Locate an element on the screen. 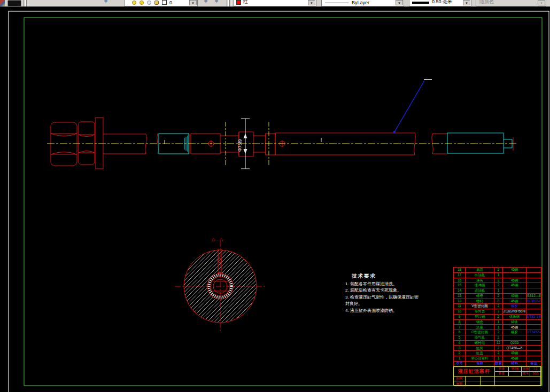 This screenshot has height=392, width=550. linetype-sample is located at coordinates (337, 3).